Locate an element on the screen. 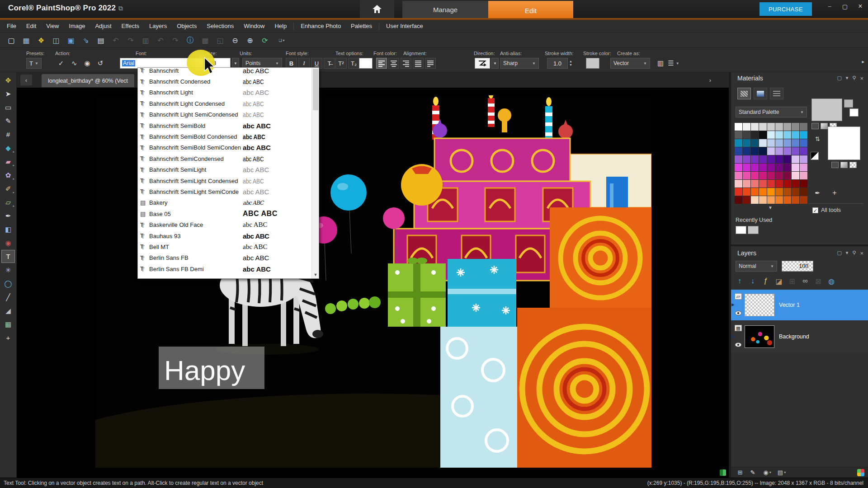 The height and width of the screenshot is (488, 868). recent-swatch is located at coordinates (753, 230).